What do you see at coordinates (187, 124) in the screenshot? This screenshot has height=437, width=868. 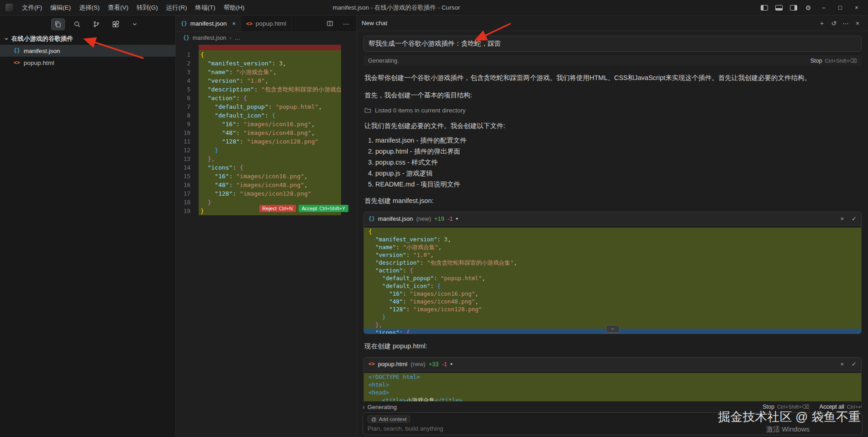 I see `line-number: 9` at bounding box center [187, 124].